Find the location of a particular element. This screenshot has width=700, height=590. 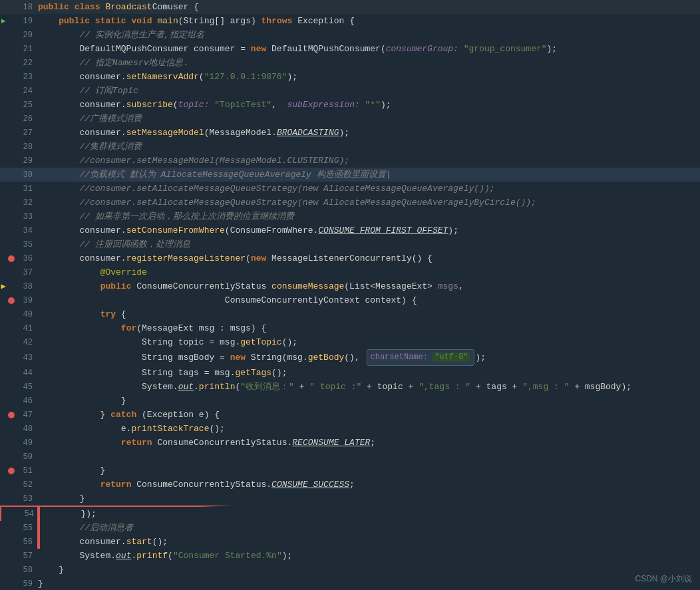

line-number-42: 42 is located at coordinates (25, 343).